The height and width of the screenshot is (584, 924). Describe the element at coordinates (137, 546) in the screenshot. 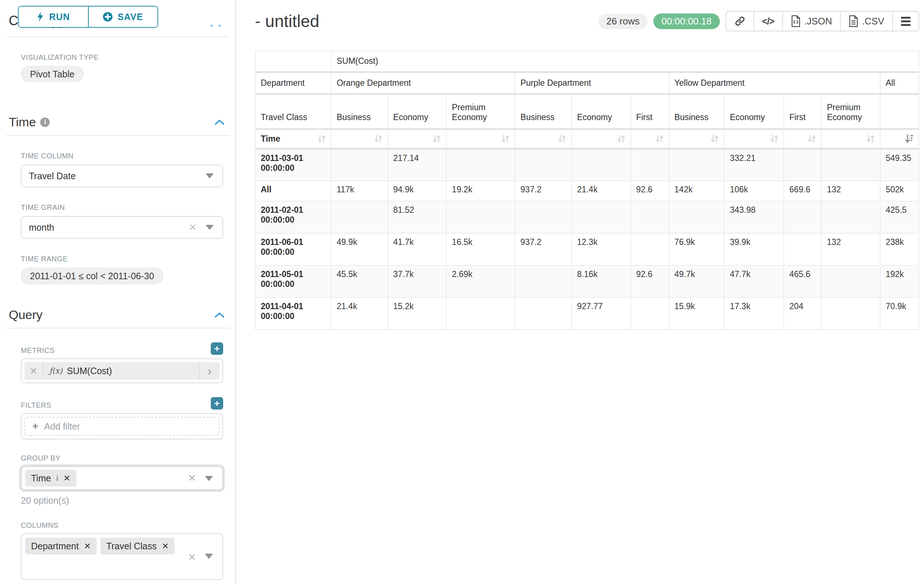

I see `columns-tag-travel-class: Travel Class ✕` at that location.